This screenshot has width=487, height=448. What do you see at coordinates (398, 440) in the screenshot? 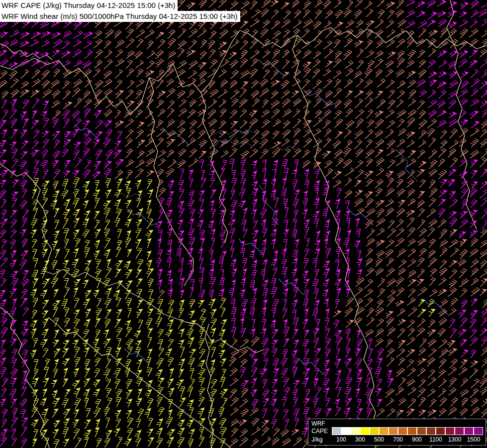
I see `legend-tick-label: 700` at bounding box center [398, 440].